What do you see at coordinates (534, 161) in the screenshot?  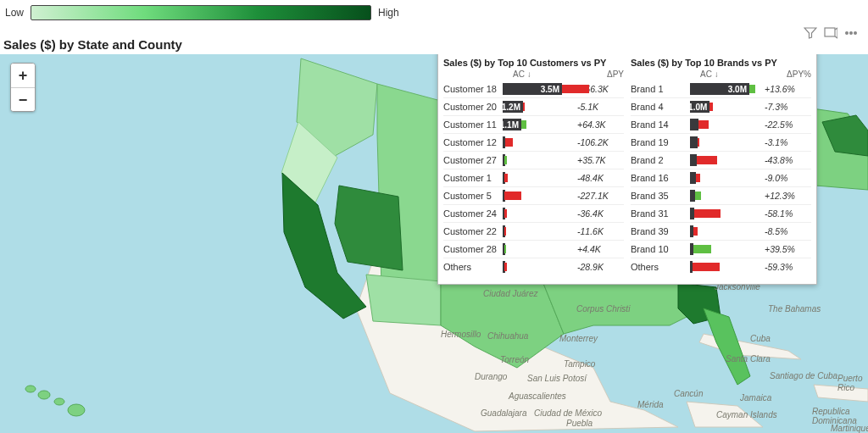 I see `table-row: Customer 27+35.7K` at bounding box center [534, 161].